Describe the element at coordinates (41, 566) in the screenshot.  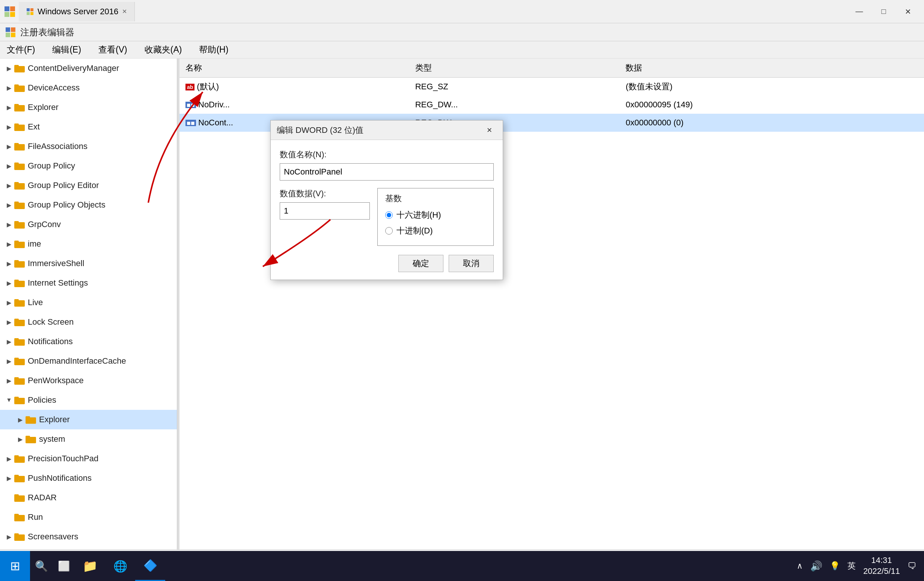
I see `search-button: 🔍` at that location.